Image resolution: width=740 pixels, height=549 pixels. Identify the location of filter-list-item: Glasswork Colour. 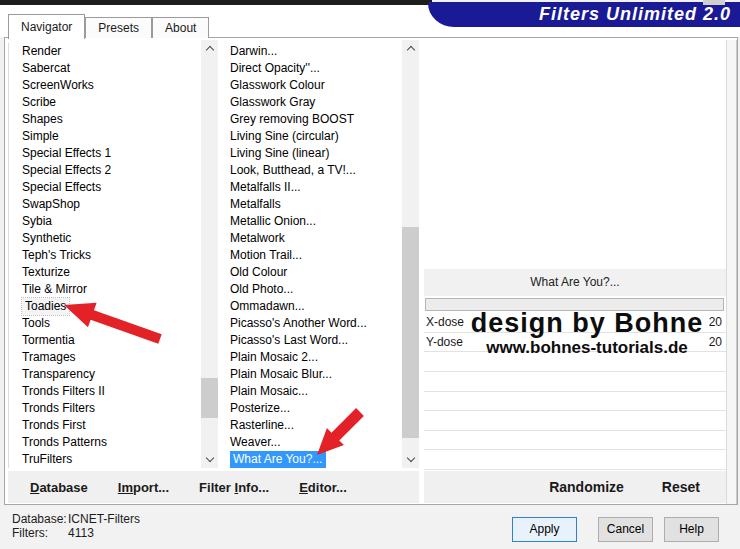
(312, 86).